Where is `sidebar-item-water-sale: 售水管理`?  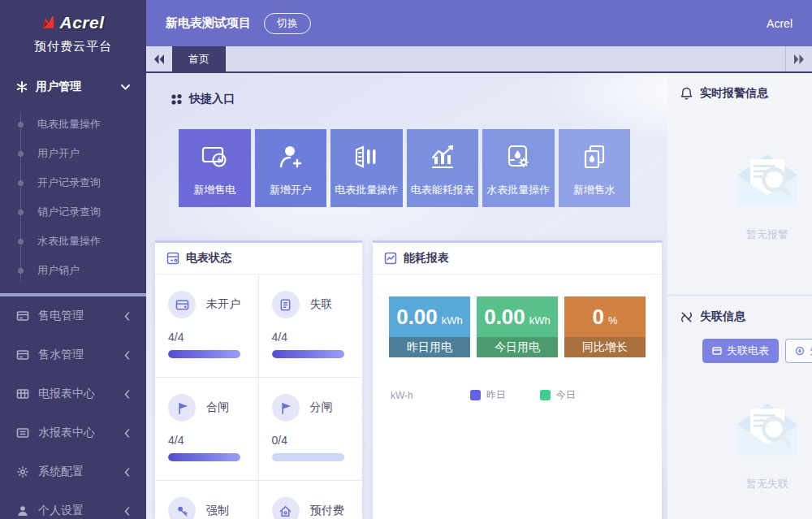 sidebar-item-water-sale: 售水管理 is located at coordinates (73, 355).